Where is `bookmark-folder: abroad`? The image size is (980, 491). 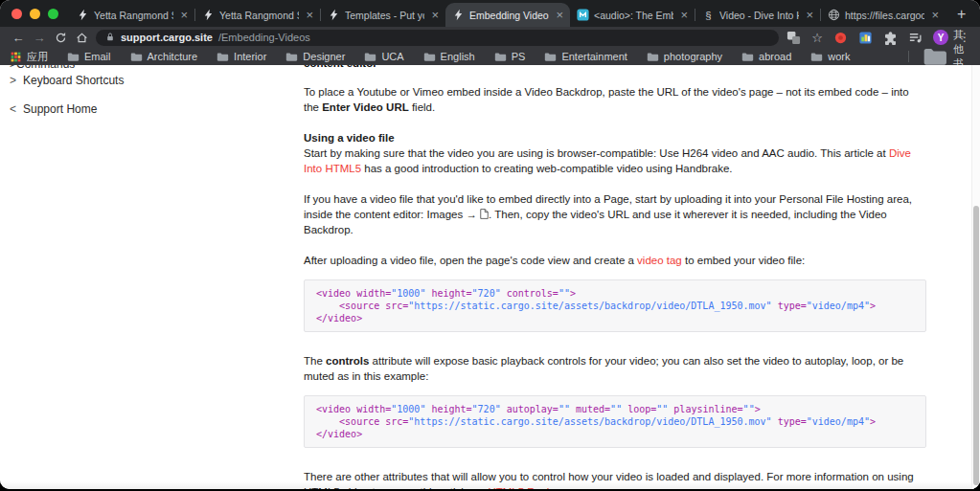 bookmark-folder: abroad is located at coordinates (766, 57).